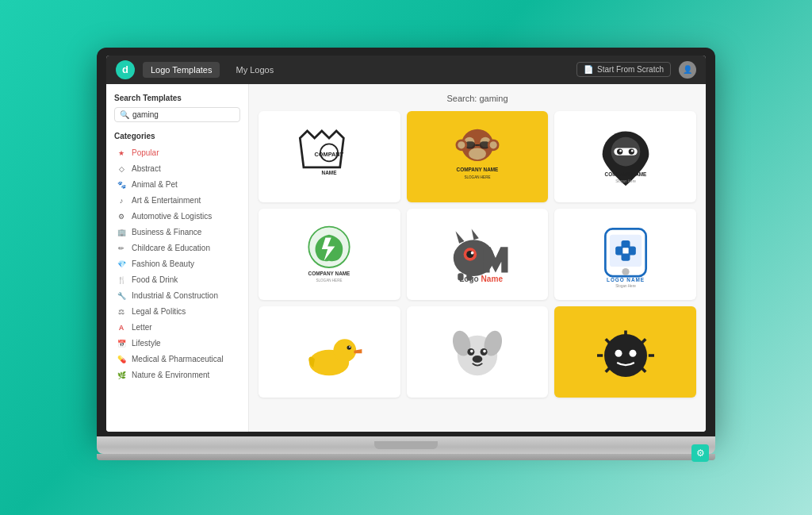 The image size is (812, 515). Describe the element at coordinates (121, 169) in the screenshot. I see `abstract-icon: ◇` at that location.